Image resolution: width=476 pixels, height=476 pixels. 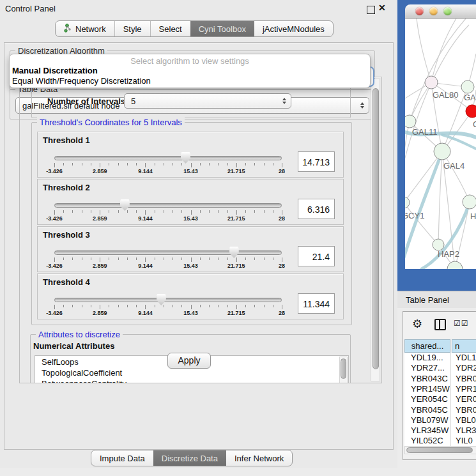 I want to click on algorithm-option: Manual Discretization, so click(x=55, y=70).